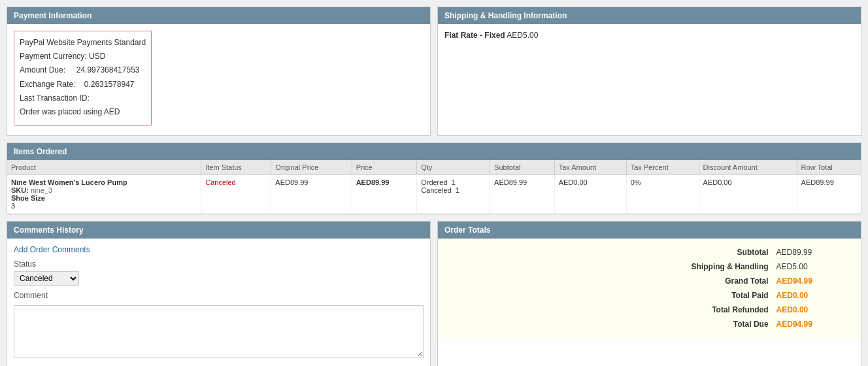  I want to click on product-cell: Nine West Women's Lucero Pump SKU: nine_…, so click(105, 195).